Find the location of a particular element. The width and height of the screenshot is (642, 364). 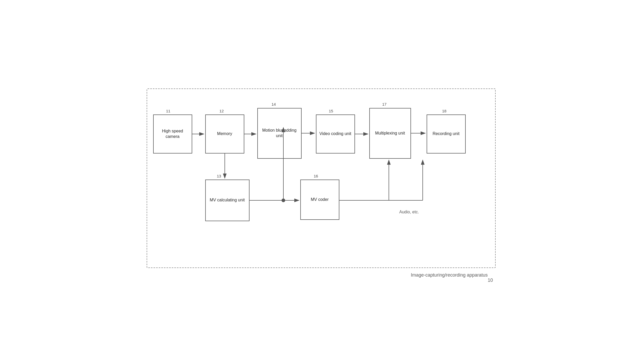

block-label-mbu: Motion blur adding unit is located at coordinates (279, 133).